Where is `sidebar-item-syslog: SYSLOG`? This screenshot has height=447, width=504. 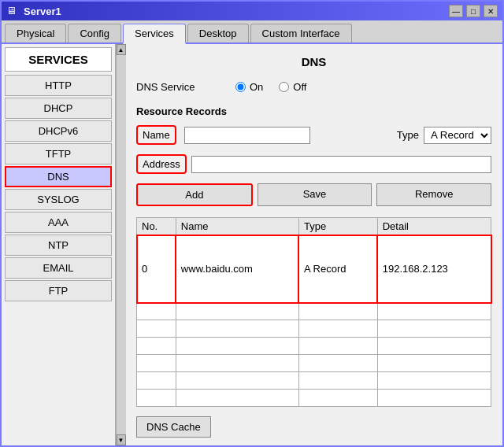 sidebar-item-syslog: SYSLOG is located at coordinates (58, 200).